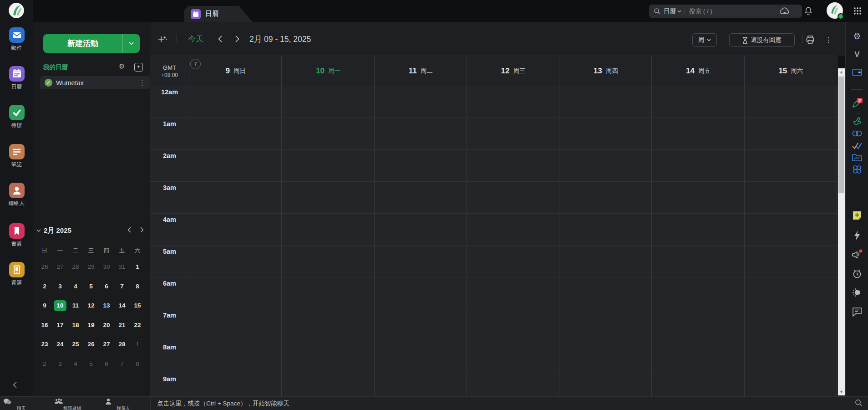  What do you see at coordinates (421, 71) in the screenshot?
I see `day-header: 11周二` at bounding box center [421, 71].